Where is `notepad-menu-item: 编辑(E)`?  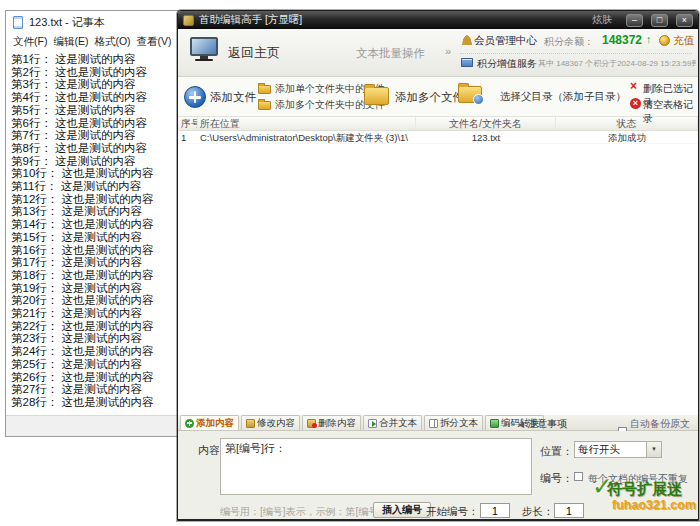 notepad-menu-item: 编辑(E) is located at coordinates (70, 42).